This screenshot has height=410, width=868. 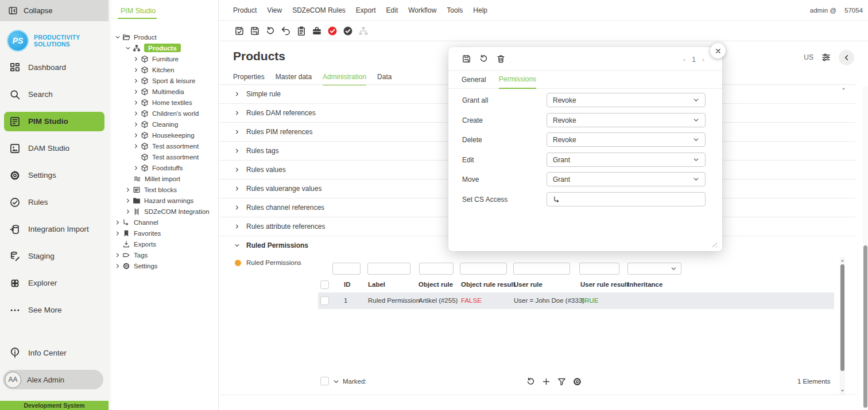 What do you see at coordinates (270, 31) in the screenshot?
I see `toolbar-refresh-icon` at bounding box center [270, 31].